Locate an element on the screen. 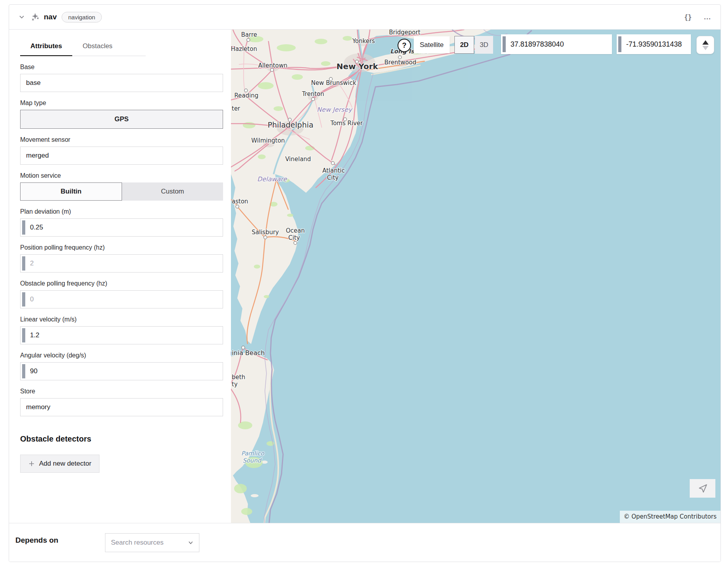 The width and height of the screenshot is (728, 564). position-polling-input is located at coordinates (122, 263).